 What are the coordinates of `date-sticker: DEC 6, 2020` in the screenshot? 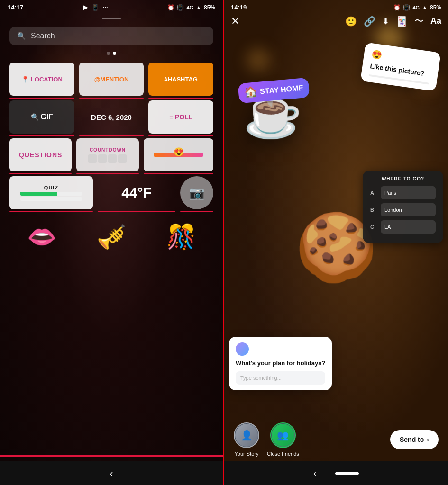 It's located at (112, 117).